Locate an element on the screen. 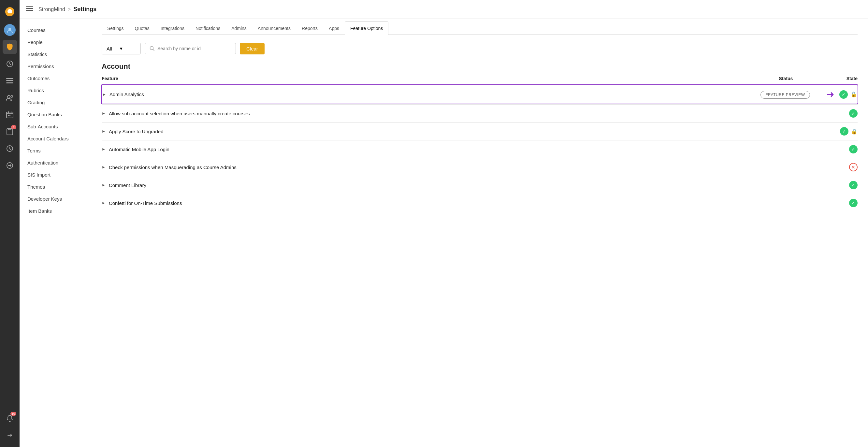  app-logo is located at coordinates (10, 12).